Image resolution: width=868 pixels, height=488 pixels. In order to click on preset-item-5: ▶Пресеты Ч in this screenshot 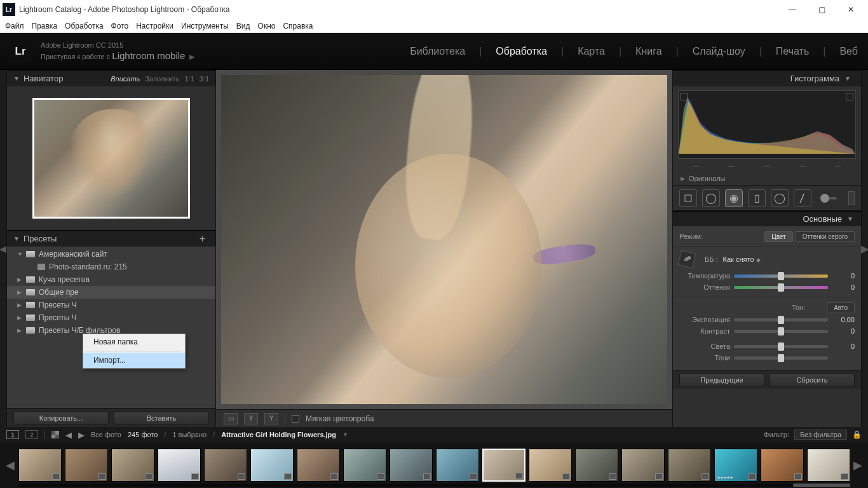, I will do `click(111, 318)`.